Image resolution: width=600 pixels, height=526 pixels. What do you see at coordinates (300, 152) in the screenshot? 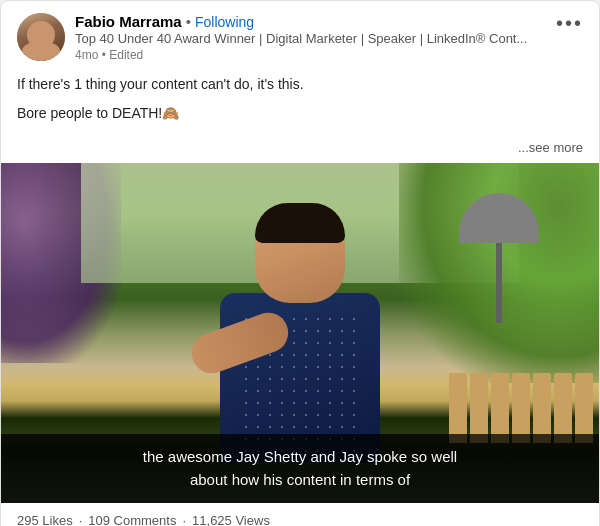
I see `see-more-row: ...see more` at bounding box center [300, 152].